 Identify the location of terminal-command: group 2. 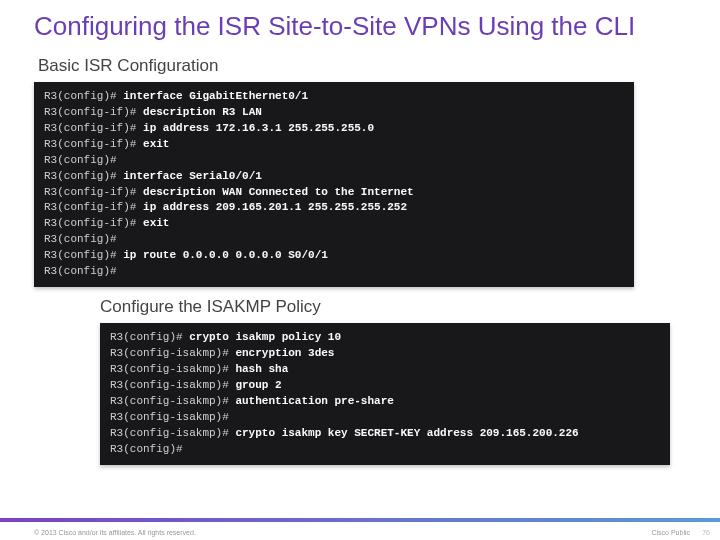
(258, 385).